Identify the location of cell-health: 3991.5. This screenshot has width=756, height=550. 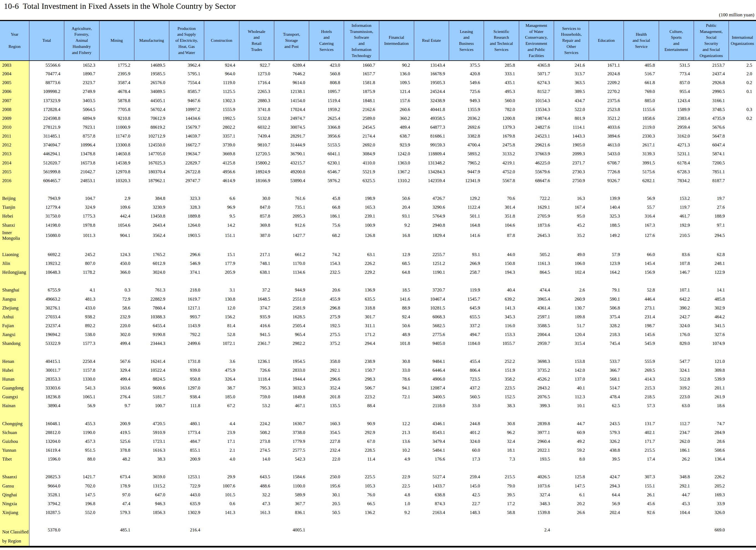
(641, 163).